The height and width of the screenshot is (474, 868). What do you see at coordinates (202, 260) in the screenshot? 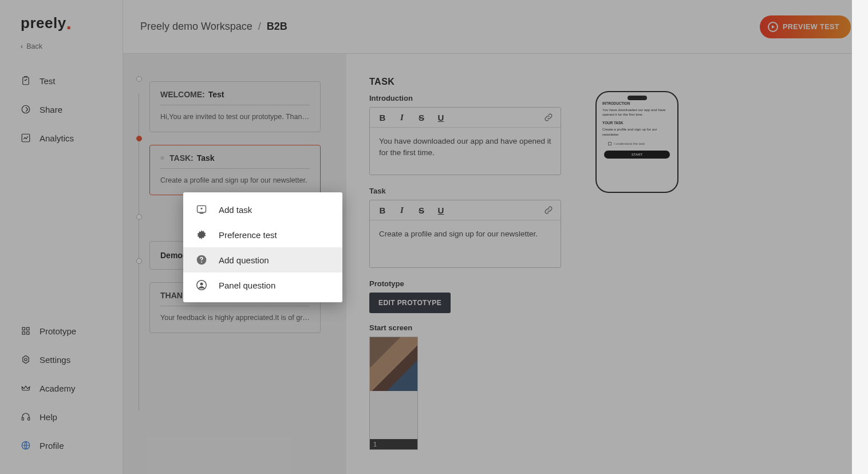
I see `question-icon` at bounding box center [202, 260].